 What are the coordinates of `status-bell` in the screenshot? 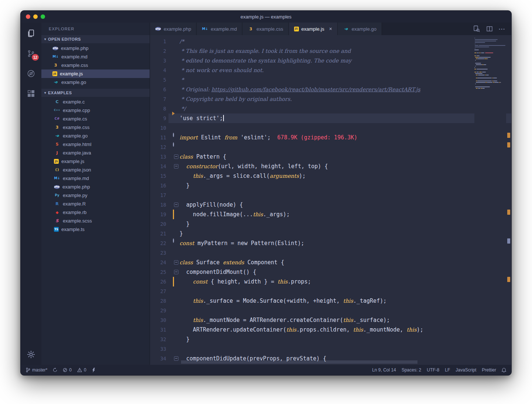 It's located at (504, 370).